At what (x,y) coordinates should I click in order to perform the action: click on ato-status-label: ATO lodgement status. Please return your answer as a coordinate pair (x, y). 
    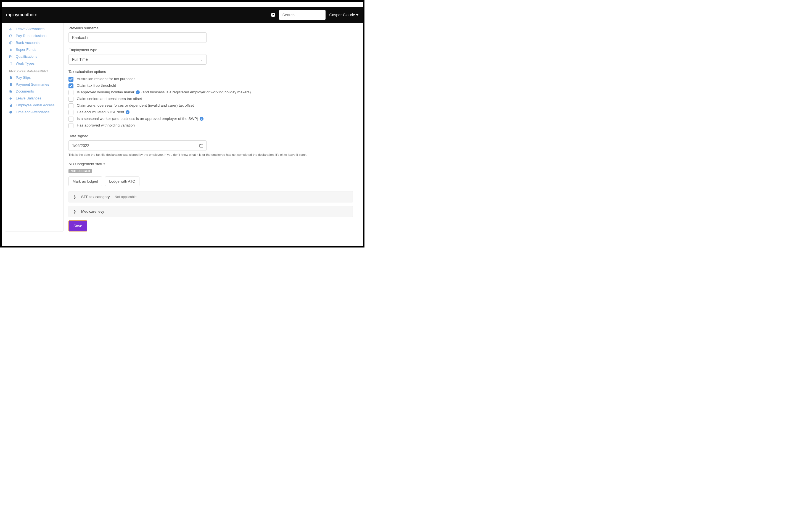
    Looking at the image, I should click on (211, 164).